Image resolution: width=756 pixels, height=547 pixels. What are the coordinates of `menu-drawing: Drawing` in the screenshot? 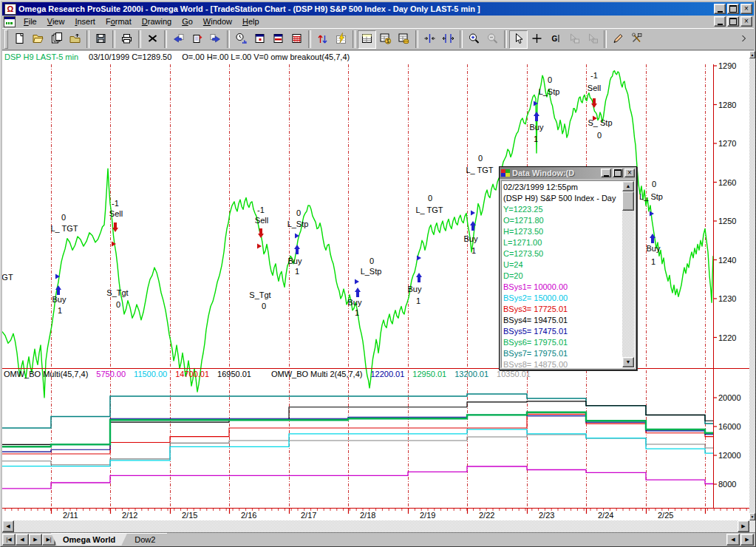 It's located at (157, 21).